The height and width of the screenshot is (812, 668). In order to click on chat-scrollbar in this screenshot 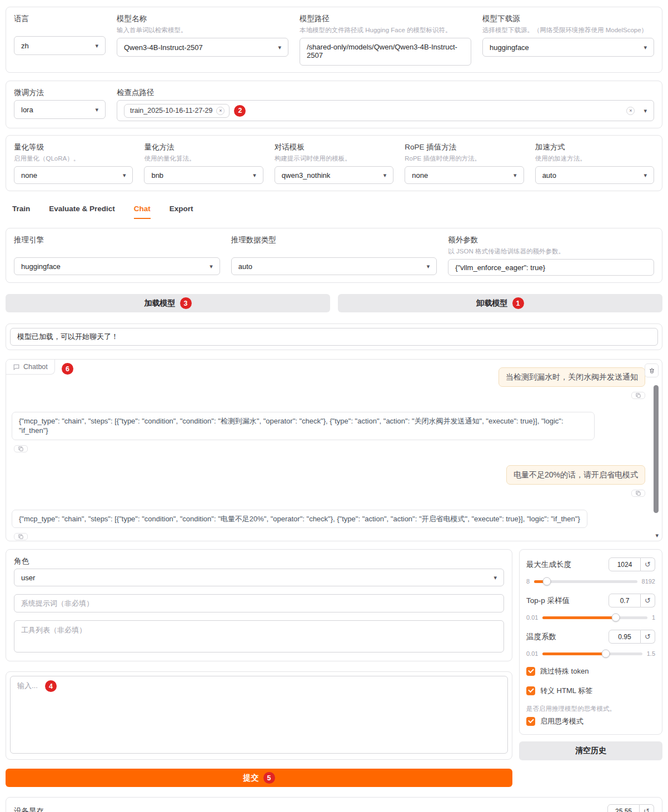, I will do `click(656, 449)`.